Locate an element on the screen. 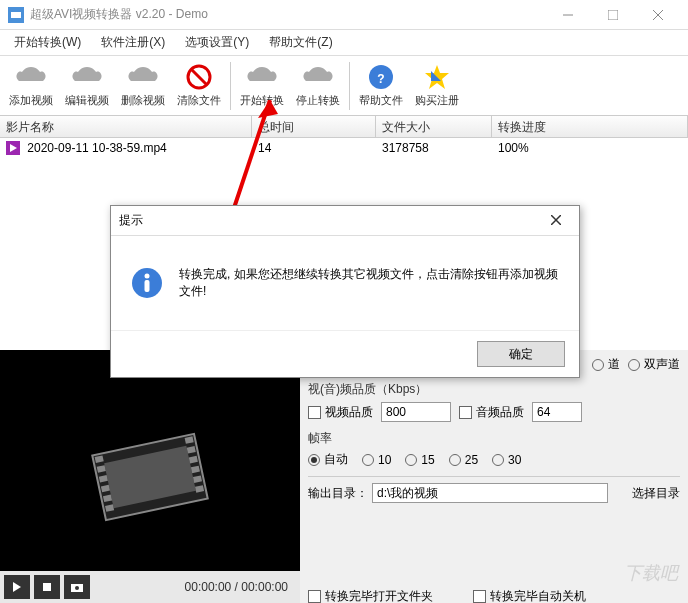 The height and width of the screenshot is (603, 688). open-folder-checkbox: 转换完毕打开文件夹 is located at coordinates (370, 596).